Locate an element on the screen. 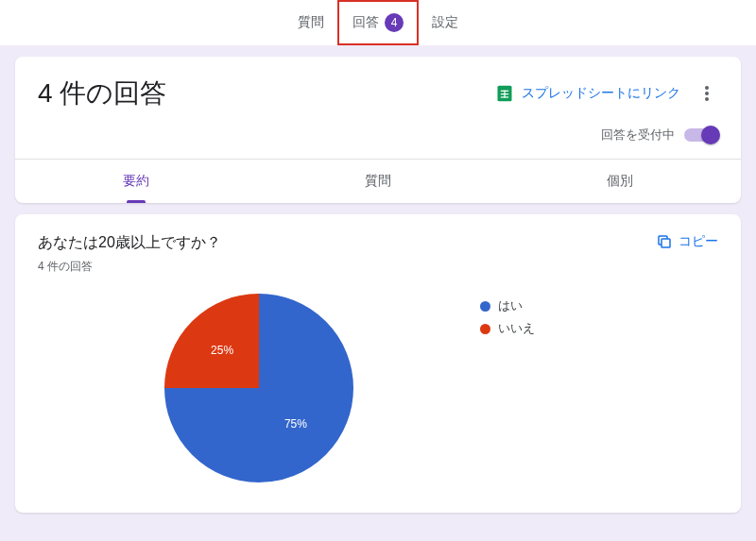 The image size is (756, 541). response-view-tabs: 要約 質問 個別 is located at coordinates (378, 181).